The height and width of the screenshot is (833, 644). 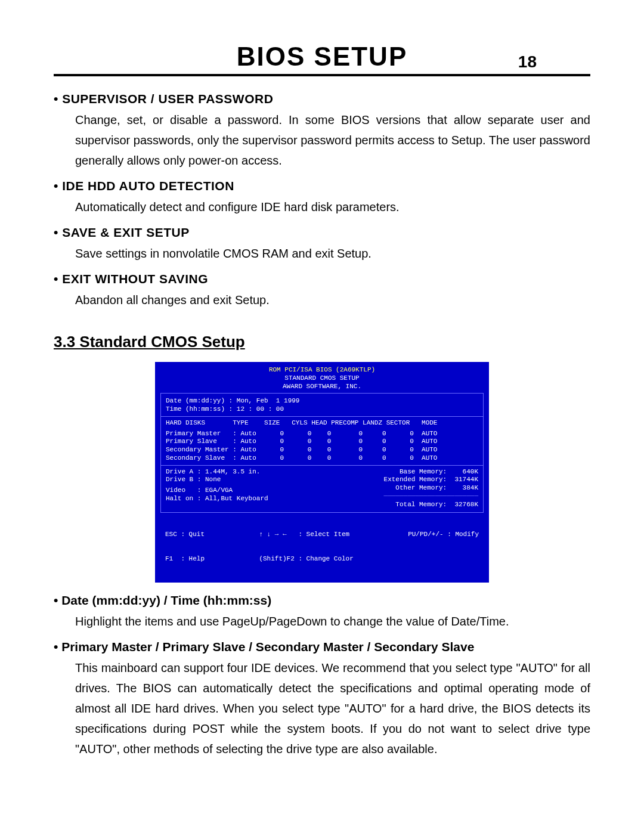 What do you see at coordinates (322, 401) in the screenshot?
I see `bios-date: Date (mm:dd:yy) : Mon, Feb 1 1999` at bounding box center [322, 401].